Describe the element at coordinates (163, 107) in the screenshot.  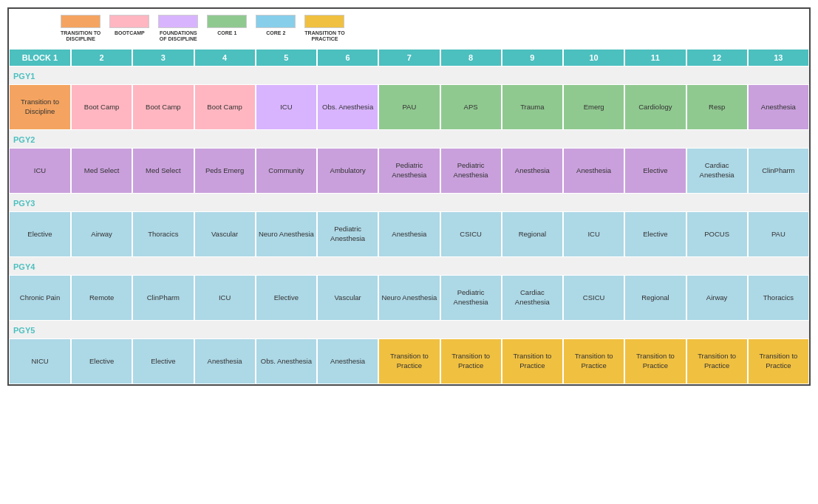
I see `pgy1-cell-3: Boot Camp` at that location.